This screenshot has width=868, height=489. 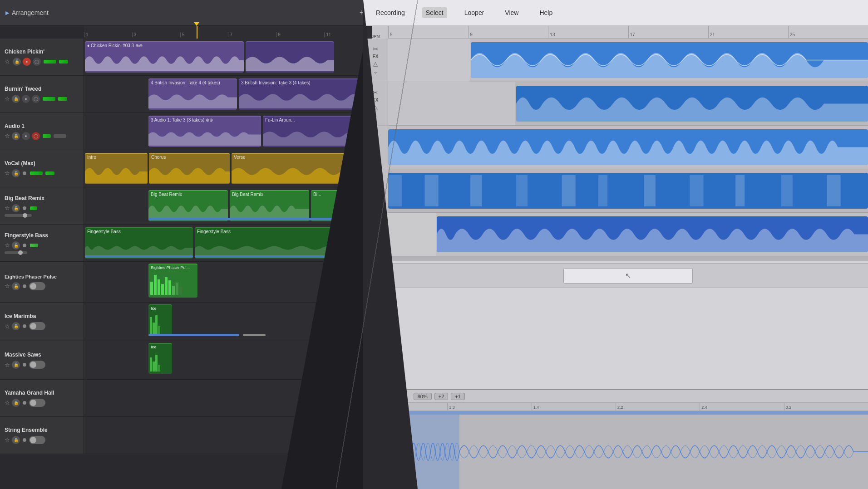 I want to click on region-saws-1: Ice, so click(x=160, y=358).